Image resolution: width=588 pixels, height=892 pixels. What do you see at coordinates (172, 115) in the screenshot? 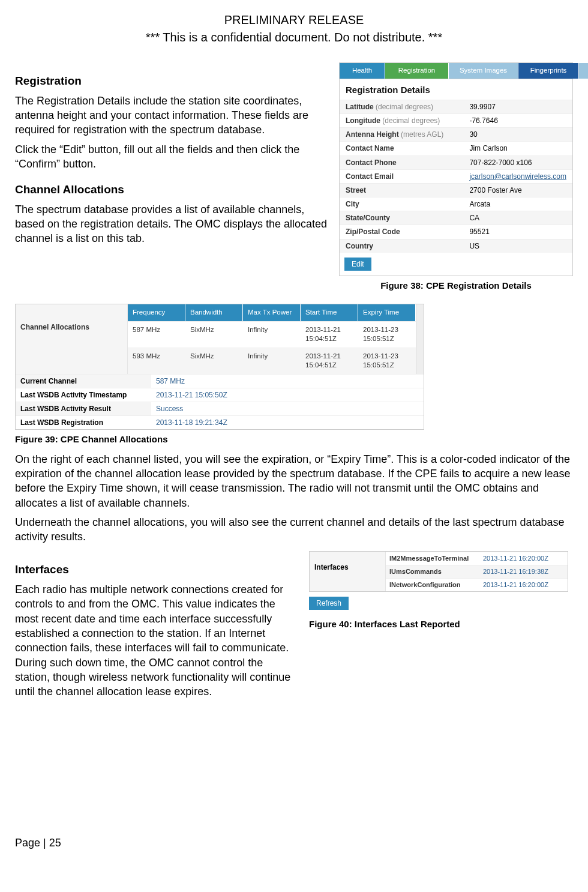
I see `registration-paragraph-1: The Registration Details include the sta…` at bounding box center [172, 115].